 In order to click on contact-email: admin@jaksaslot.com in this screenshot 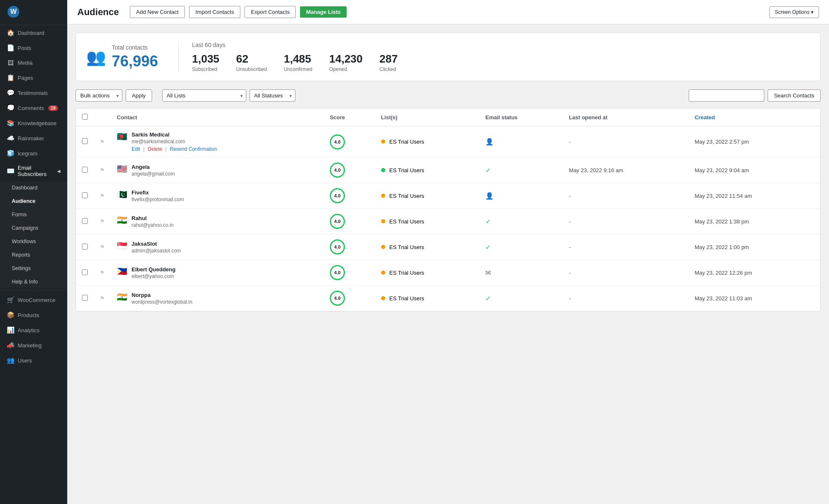, I will do `click(156, 251)`.